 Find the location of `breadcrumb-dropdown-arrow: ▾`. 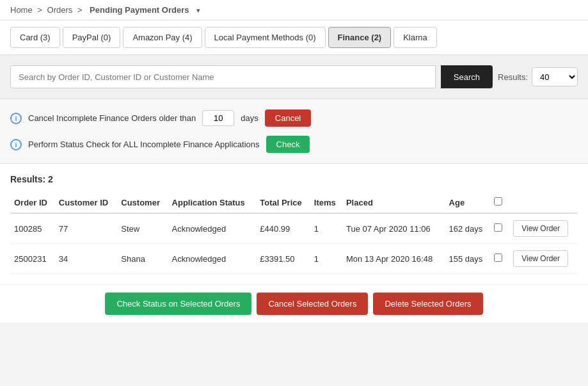

breadcrumb-dropdown-arrow: ▾ is located at coordinates (198, 10).